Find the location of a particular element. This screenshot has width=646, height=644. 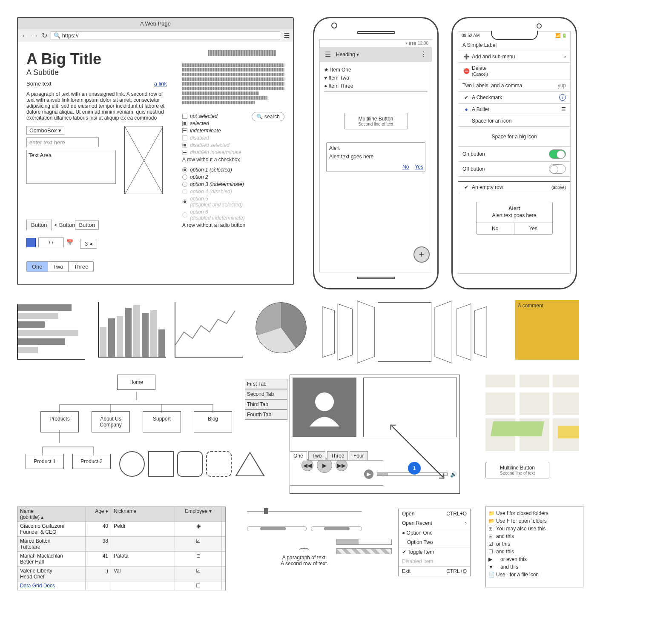

sticky-note: A comment is located at coordinates (547, 330).